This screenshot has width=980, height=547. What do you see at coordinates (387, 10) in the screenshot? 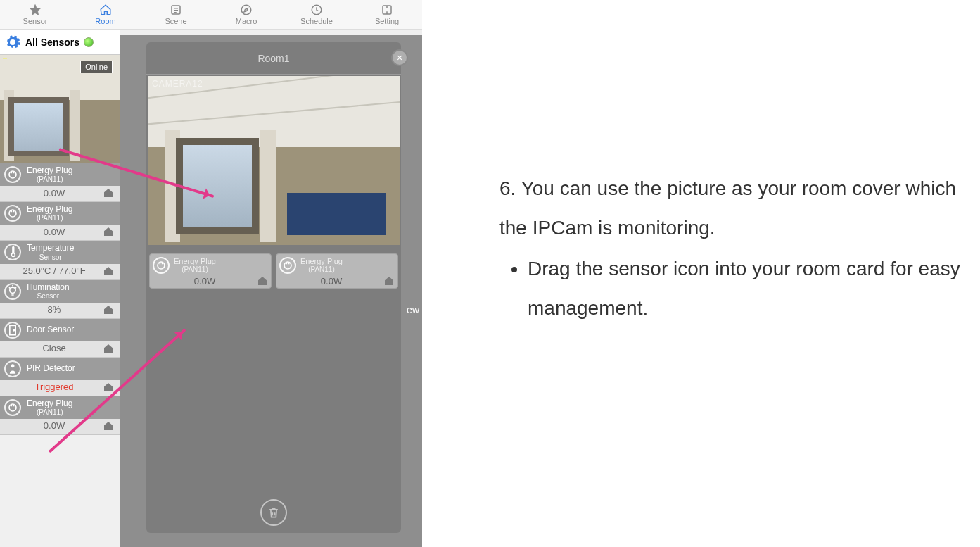
I see `setting-icon` at bounding box center [387, 10].